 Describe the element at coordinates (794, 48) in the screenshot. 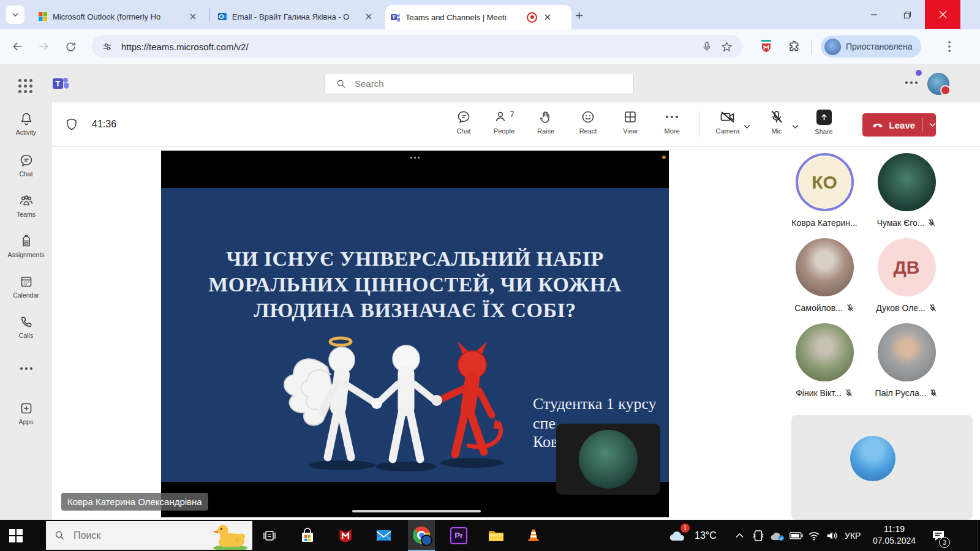

I see `extensions-puzzle-icon` at that location.